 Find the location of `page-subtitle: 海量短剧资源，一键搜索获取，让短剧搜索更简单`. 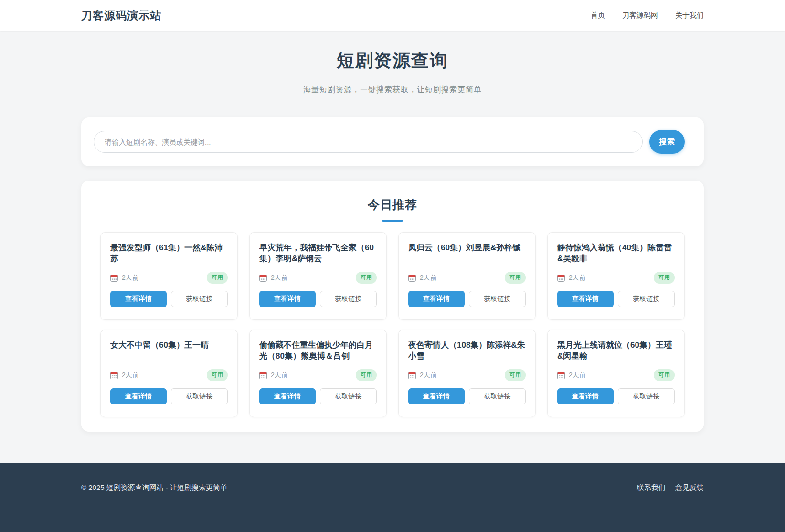

page-subtitle: 海量短剧资源，一键搜索获取，让短剧搜索更简单 is located at coordinates (392, 90).